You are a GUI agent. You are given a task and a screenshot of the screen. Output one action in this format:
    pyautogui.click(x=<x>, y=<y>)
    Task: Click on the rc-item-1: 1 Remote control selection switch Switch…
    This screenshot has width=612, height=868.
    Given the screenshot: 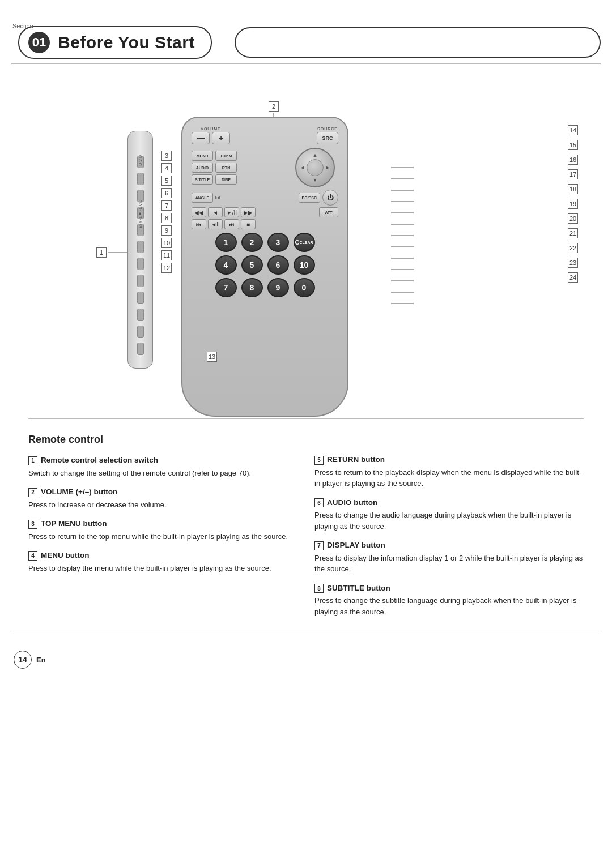 What is the action you would take?
    pyautogui.click(x=163, y=467)
    